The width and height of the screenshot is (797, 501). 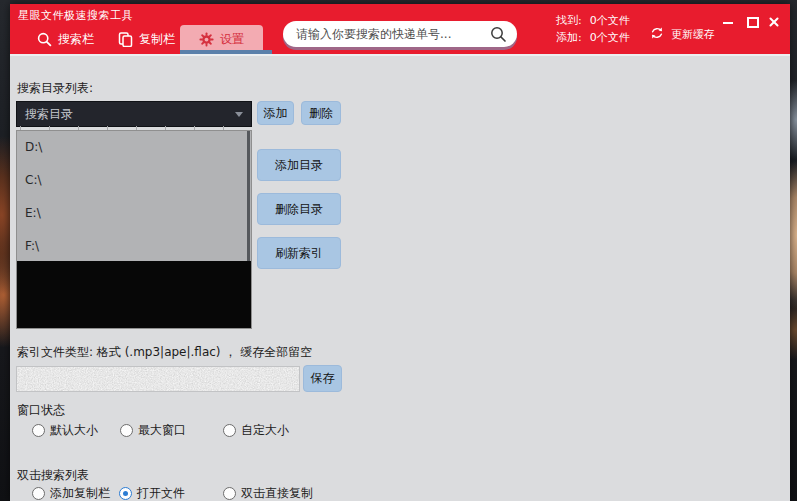 I want to click on delete-button: 删除, so click(x=321, y=113).